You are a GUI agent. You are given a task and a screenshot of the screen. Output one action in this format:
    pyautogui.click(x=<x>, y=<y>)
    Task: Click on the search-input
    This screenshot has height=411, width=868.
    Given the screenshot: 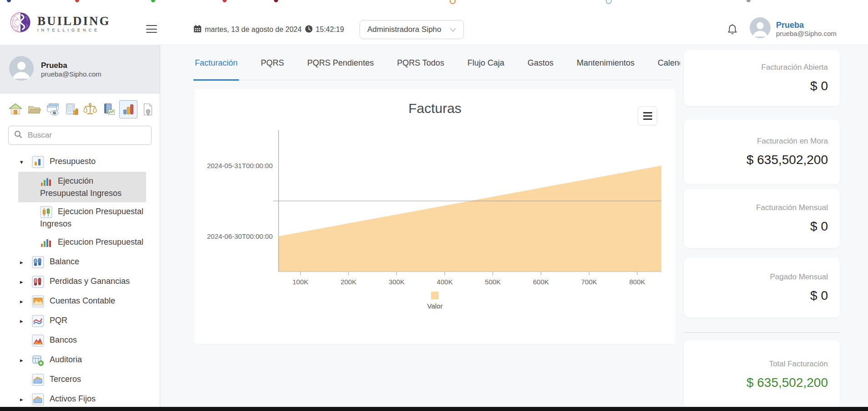 What is the action you would take?
    pyautogui.click(x=86, y=135)
    